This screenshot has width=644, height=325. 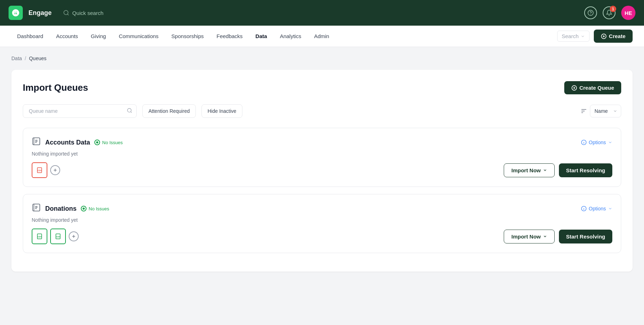 I want to click on queue-donations-options-label: Options, so click(x=597, y=209).